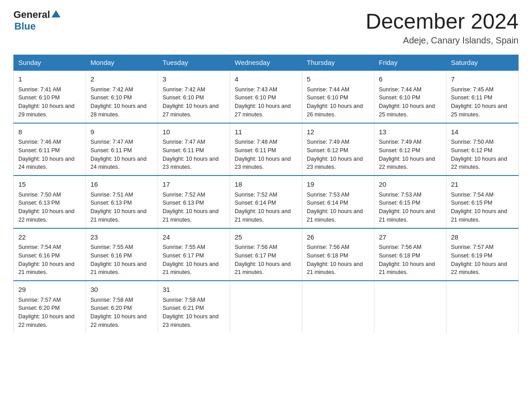  I want to click on header-friday: Friday, so click(410, 63).